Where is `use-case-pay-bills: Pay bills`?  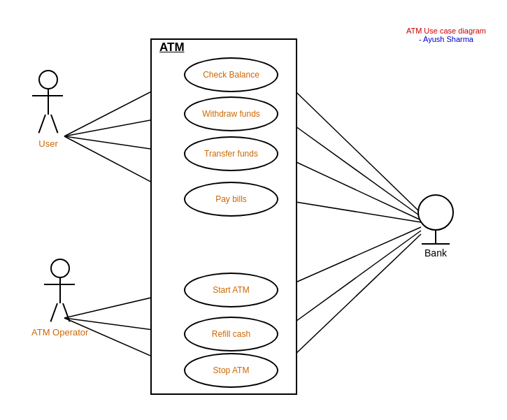 use-case-pay-bills: Pay bills is located at coordinates (231, 199).